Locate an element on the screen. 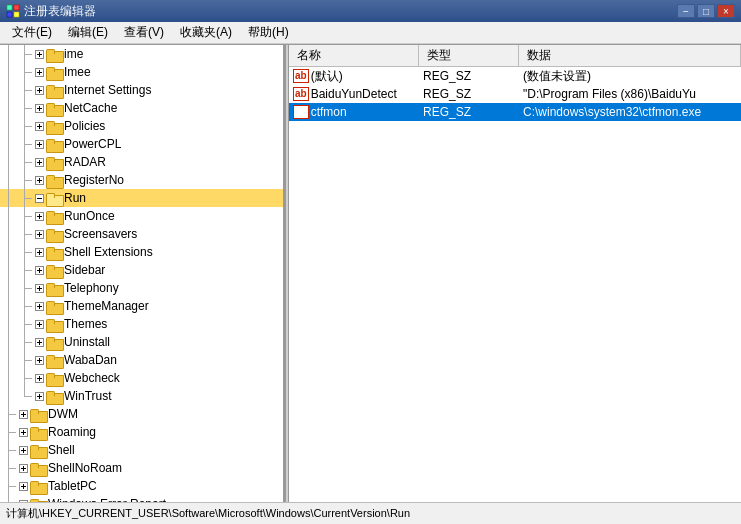 Image resolution: width=741 pixels, height=524 pixels. column-headers: 名称 类型 数据 is located at coordinates (515, 56).